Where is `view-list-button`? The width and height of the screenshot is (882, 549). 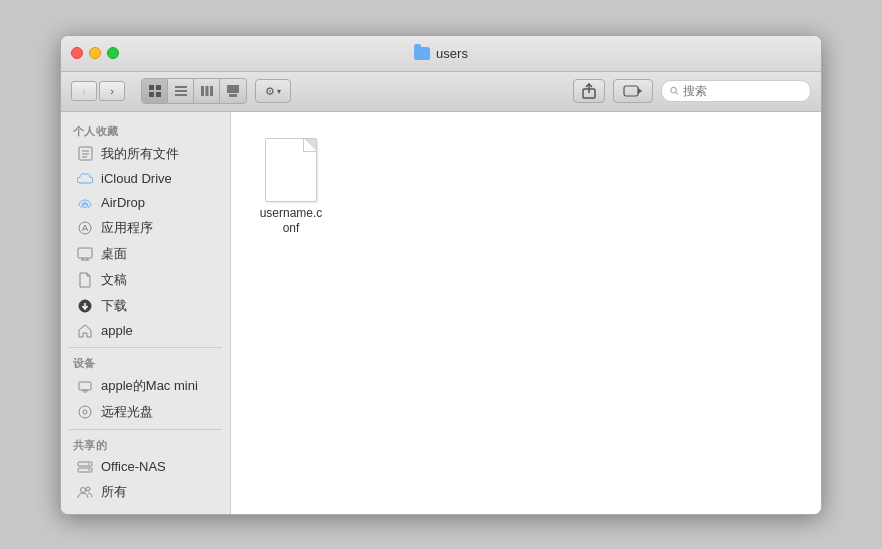 view-list-button is located at coordinates (181, 91).